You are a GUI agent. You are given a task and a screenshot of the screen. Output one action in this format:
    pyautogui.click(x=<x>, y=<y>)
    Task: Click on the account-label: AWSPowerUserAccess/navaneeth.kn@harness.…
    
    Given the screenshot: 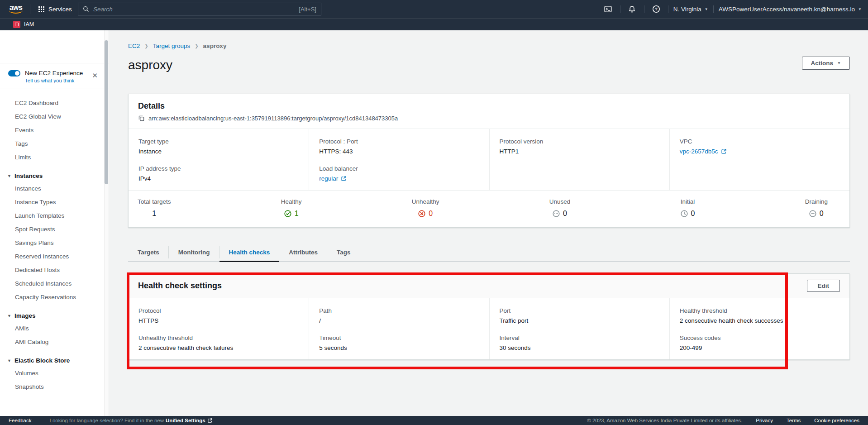 What is the action you would take?
    pyautogui.click(x=787, y=9)
    